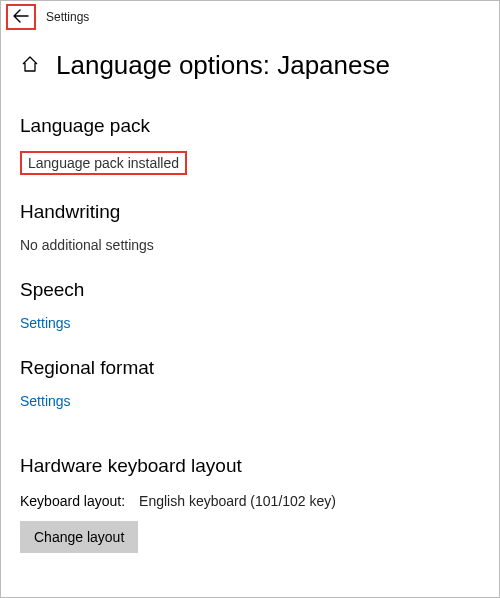  Describe the element at coordinates (30, 66) in the screenshot. I see `home-icon` at that location.